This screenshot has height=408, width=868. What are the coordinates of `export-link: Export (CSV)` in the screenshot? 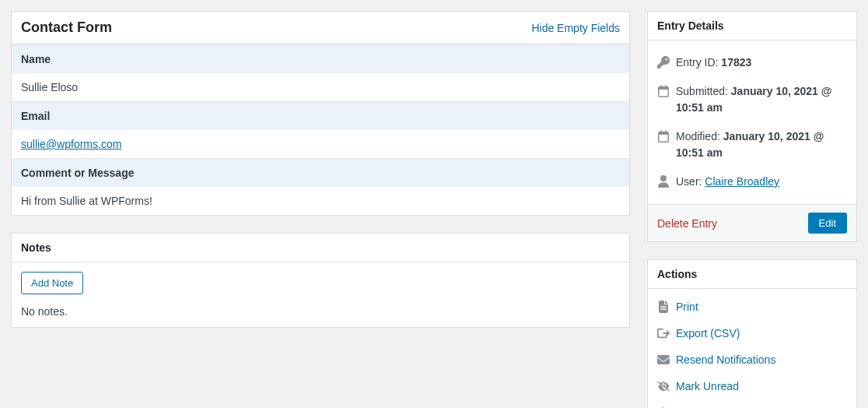 It's located at (708, 333).